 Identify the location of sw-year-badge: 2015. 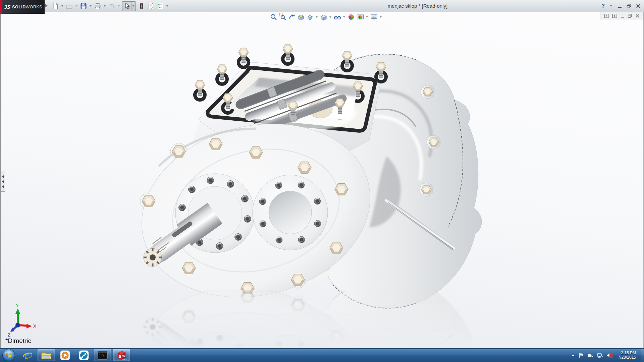
(124, 359).